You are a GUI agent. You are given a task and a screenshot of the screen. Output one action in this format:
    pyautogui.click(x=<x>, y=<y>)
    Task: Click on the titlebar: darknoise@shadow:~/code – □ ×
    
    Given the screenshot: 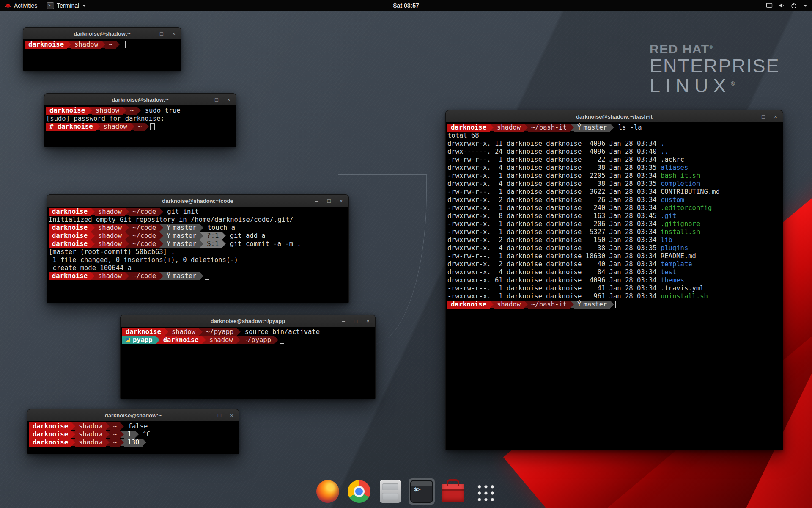 What is the action you would take?
    pyautogui.click(x=198, y=201)
    